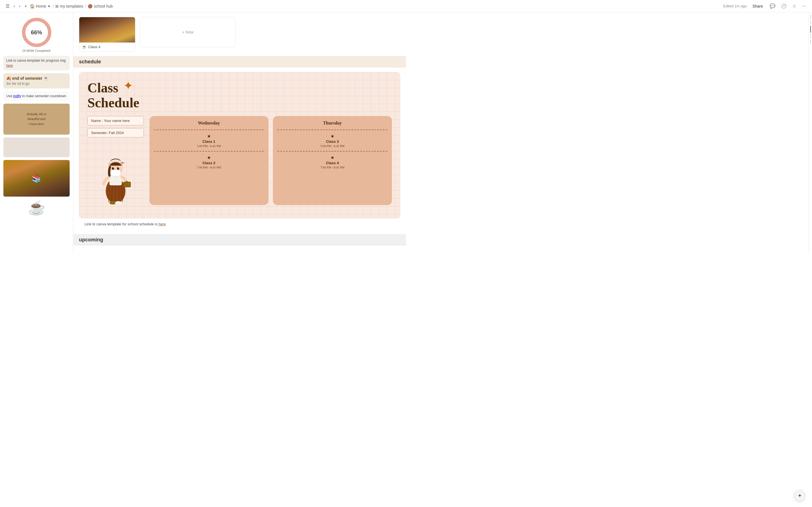 The height and width of the screenshot is (507, 812). Describe the element at coordinates (209, 167) in the screenshot. I see `class2-time: 7:00 PM - 8:45 PM` at that location.